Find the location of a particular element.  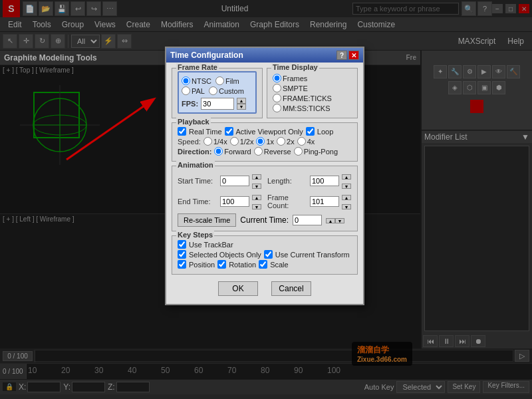

position-checkbox is located at coordinates (182, 265).